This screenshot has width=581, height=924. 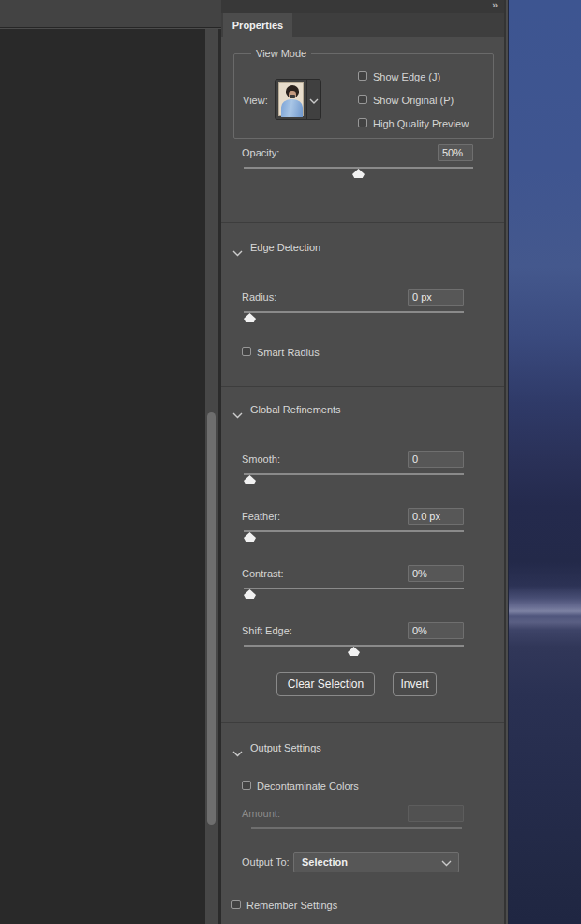 I want to click on smooth-label: Smooth:, so click(x=261, y=459).